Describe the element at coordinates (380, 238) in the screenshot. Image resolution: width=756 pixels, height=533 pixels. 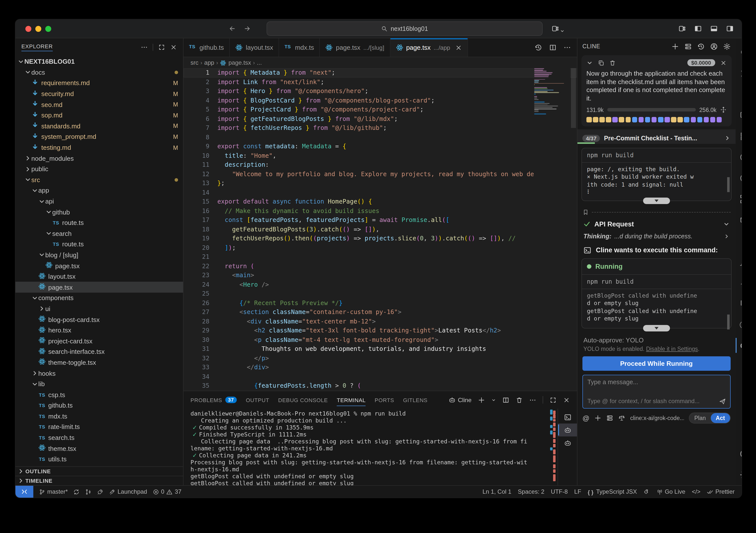
I see `code-line-19: 19 fetchUserRepos().then((projects) => p…` at that location.